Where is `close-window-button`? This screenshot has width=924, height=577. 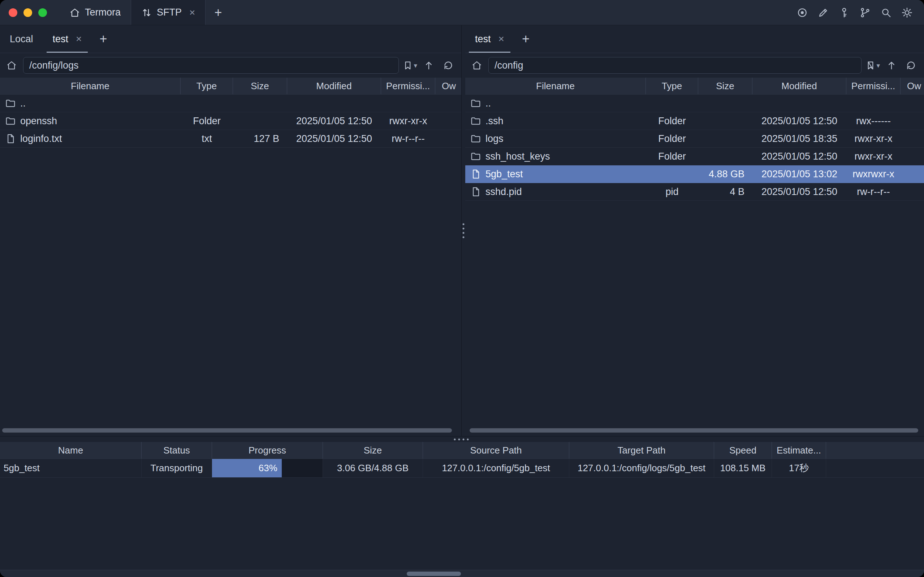 close-window-button is located at coordinates (13, 13).